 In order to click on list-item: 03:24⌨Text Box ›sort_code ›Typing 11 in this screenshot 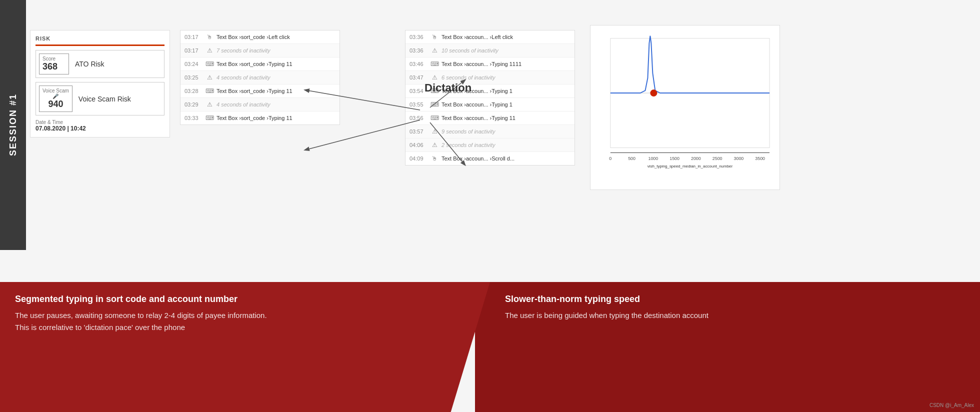, I will do `click(260, 64)`.